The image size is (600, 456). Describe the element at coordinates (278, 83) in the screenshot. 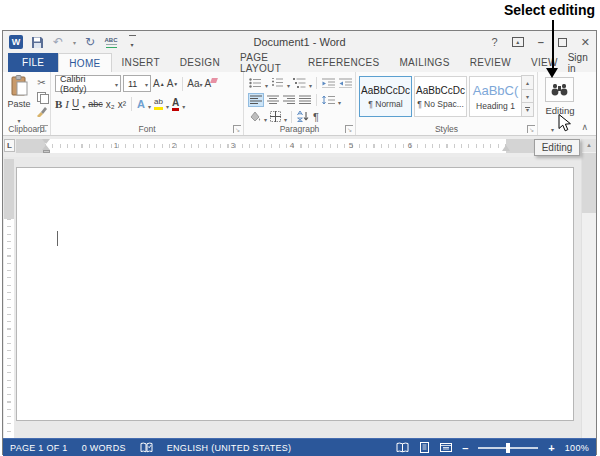

I see `numbering-button` at that location.